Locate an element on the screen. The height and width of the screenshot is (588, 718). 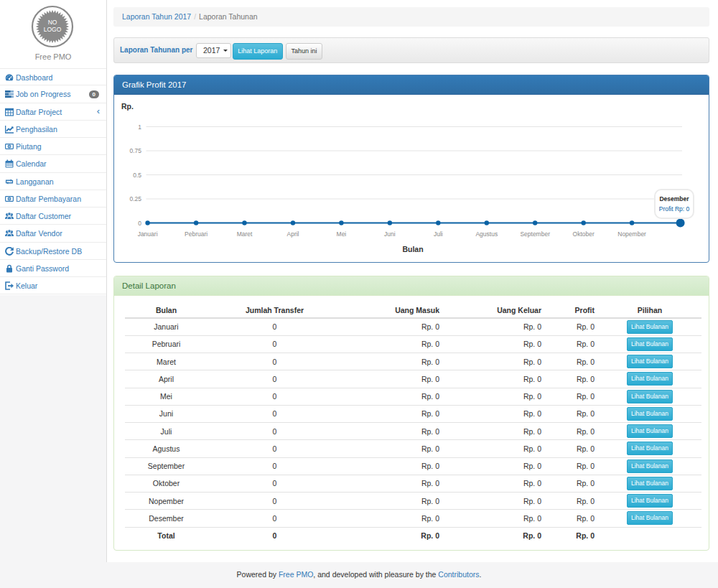
svg-text: Desember is located at coordinates (674, 199).